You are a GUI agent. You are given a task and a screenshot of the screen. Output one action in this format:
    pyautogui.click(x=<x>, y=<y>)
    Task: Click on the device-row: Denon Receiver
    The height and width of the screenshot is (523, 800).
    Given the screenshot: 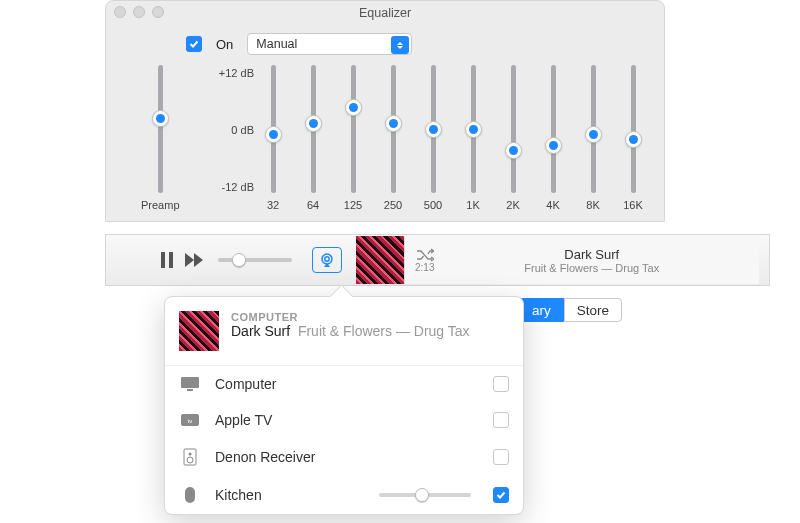 What is the action you would take?
    pyautogui.click(x=344, y=457)
    